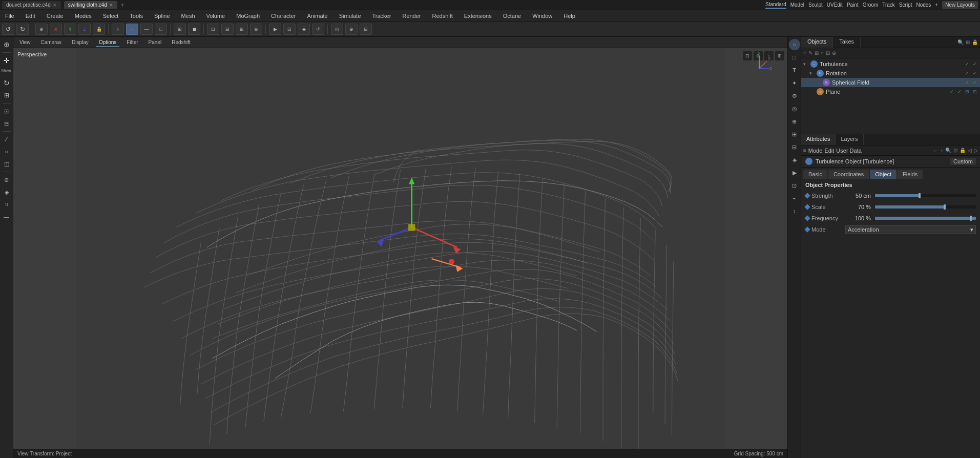  Describe the element at coordinates (819, 139) in the screenshot. I see `attributes-tab: Attributes` at that location.